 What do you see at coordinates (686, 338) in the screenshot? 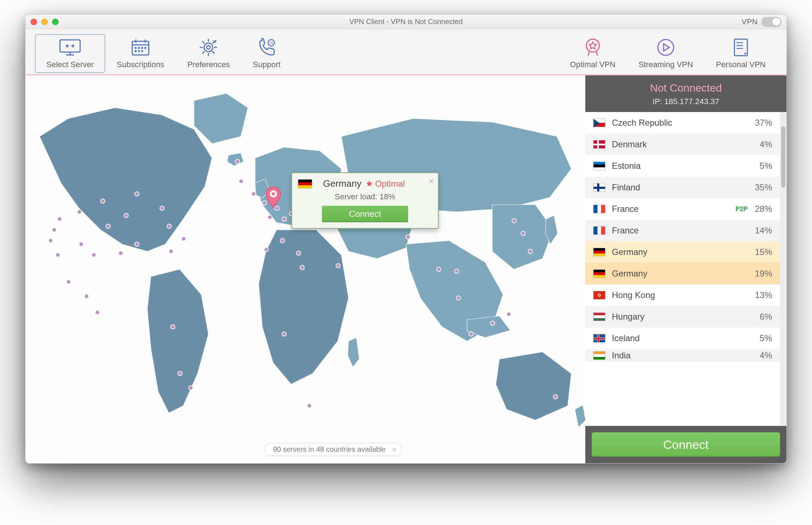
I see `server-country: Iceland` at bounding box center [686, 338].